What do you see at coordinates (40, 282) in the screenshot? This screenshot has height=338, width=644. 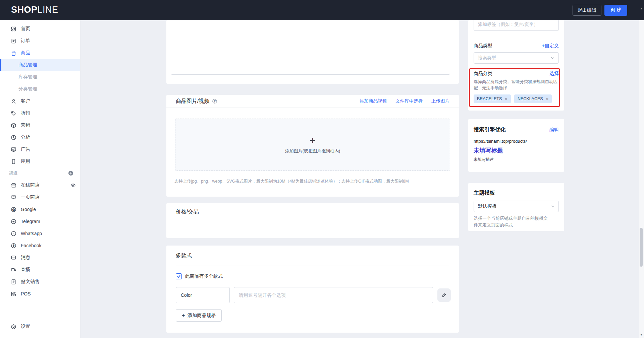 I see `sidebar-item-post-sale: 贴文销售` at bounding box center [40, 282].